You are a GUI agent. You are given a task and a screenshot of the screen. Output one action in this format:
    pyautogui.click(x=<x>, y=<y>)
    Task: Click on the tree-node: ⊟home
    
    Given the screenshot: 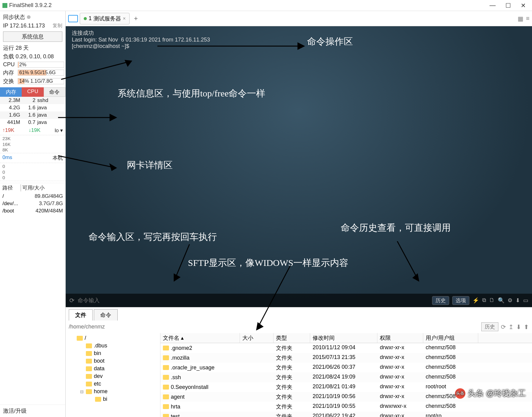 What is the action you would take?
    pyautogui.click(x=113, y=391)
    